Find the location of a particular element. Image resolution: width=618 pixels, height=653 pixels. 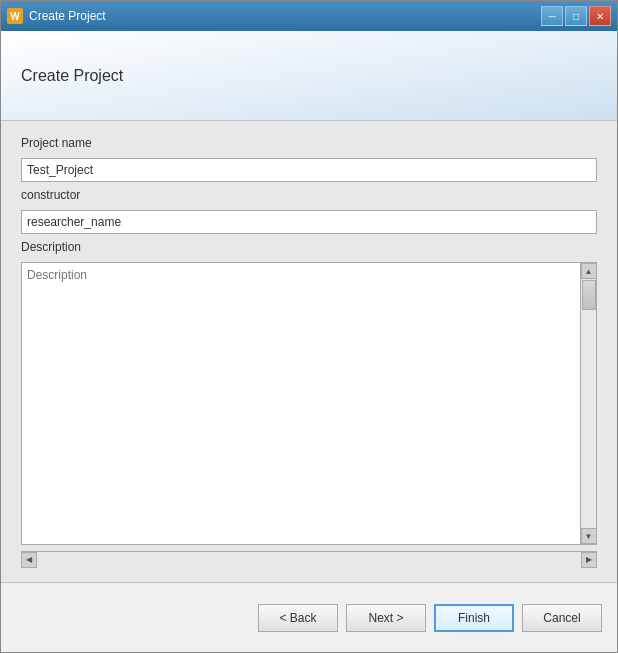

cancel-button: Cancel is located at coordinates (562, 618).